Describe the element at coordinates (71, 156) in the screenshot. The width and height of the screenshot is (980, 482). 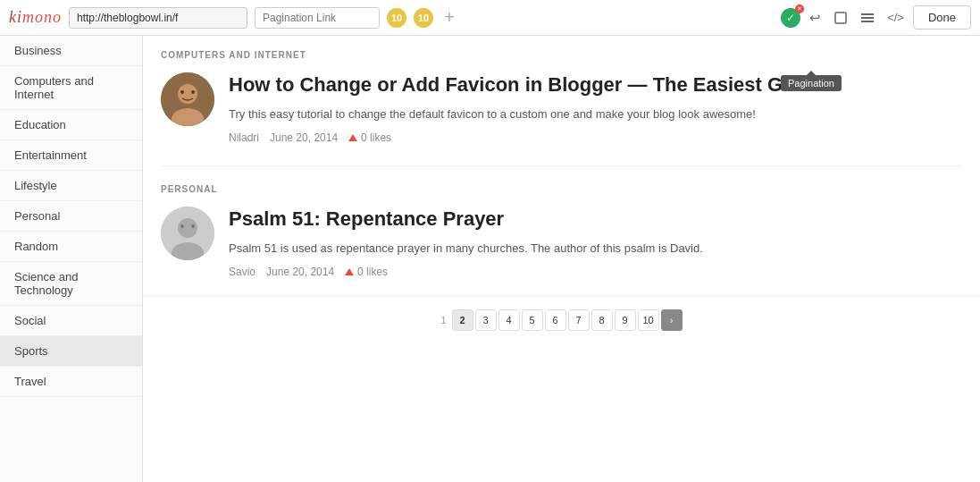
I see `sidebar-item-entertainment: Entertainment` at that location.